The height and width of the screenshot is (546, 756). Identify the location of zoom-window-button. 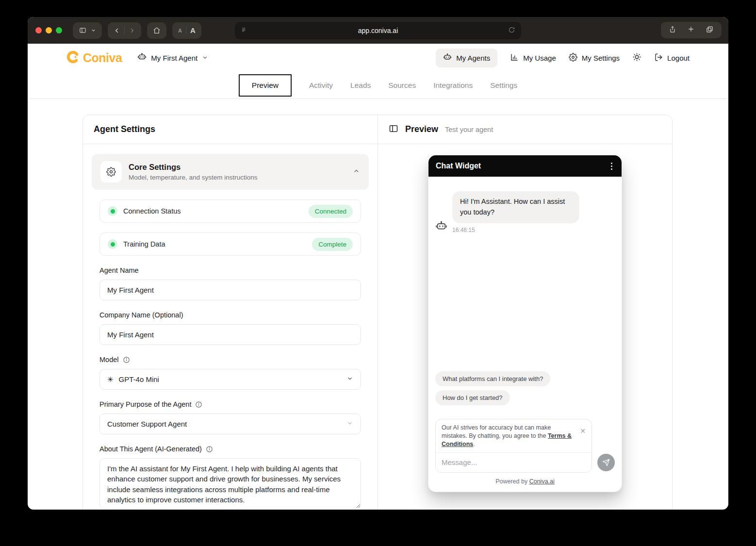
(59, 30).